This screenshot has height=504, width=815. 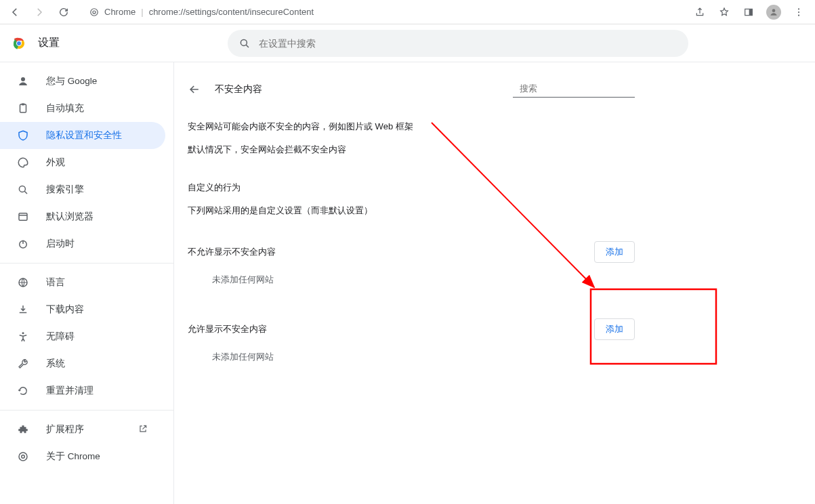 What do you see at coordinates (23, 163) in the screenshot?
I see `palette-icon` at bounding box center [23, 163].